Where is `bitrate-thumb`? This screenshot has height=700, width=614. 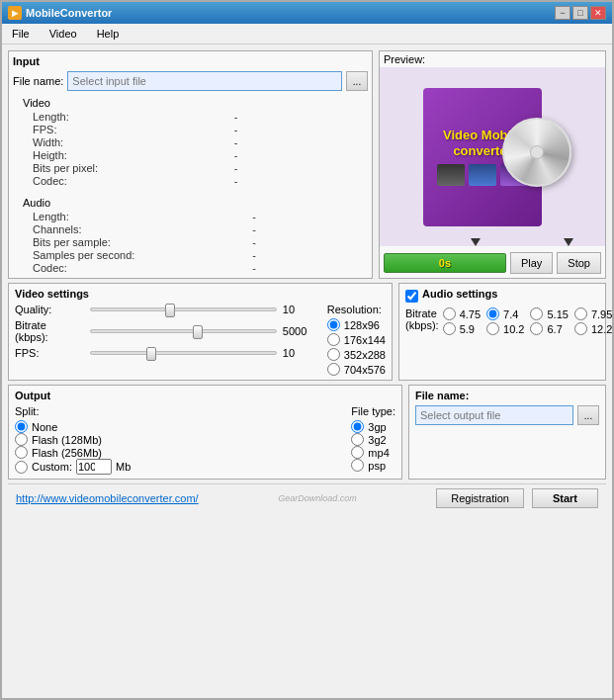 bitrate-thumb is located at coordinates (198, 332).